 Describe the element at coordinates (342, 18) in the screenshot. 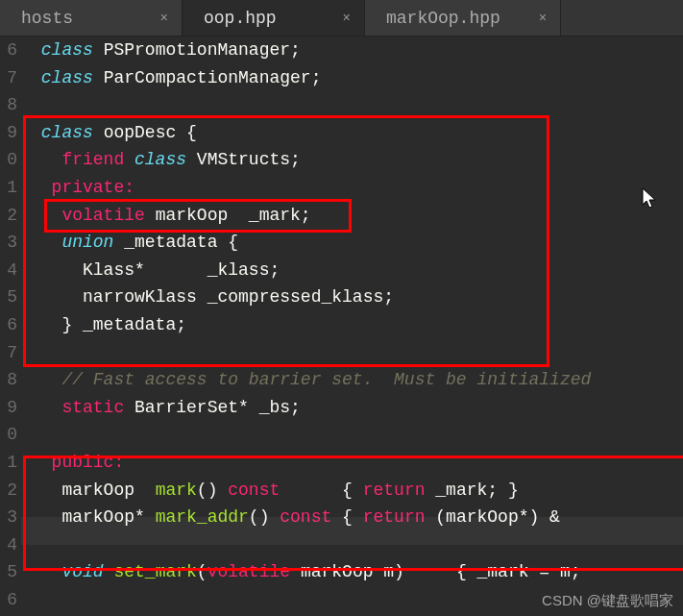

I see `tab-bar: hosts × oop.hpp × markOop.hpp ×` at that location.